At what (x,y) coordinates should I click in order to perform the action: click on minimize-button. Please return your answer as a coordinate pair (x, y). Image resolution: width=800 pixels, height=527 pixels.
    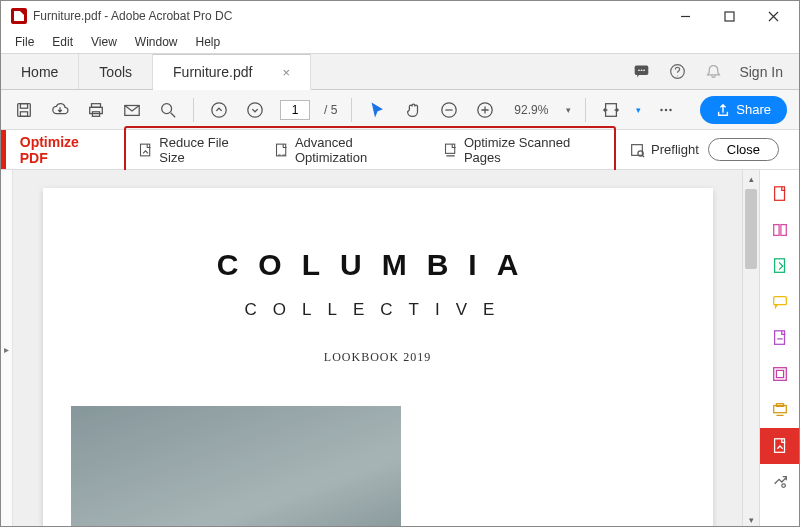
    Looking at the image, I should click on (685, 16).